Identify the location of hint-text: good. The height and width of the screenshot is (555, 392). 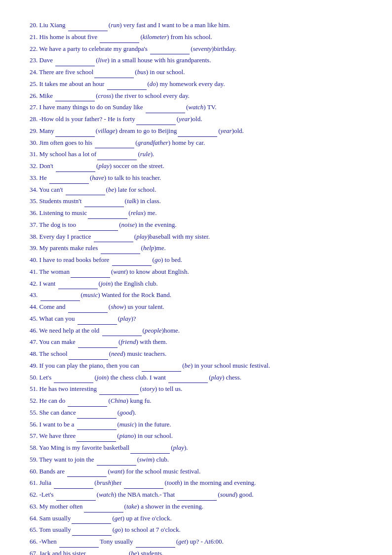
(126, 412).